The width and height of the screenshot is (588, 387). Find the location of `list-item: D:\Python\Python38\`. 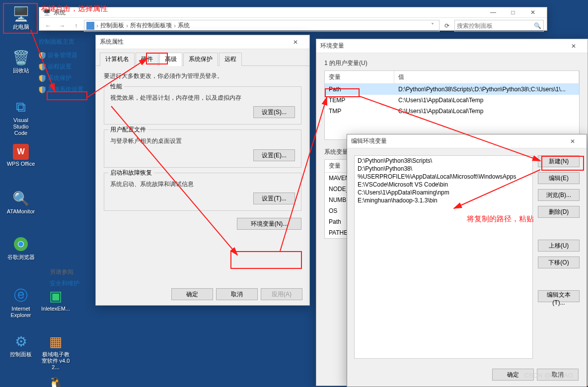

list-item: D:\Python\Python38\ is located at coordinates (443, 169).